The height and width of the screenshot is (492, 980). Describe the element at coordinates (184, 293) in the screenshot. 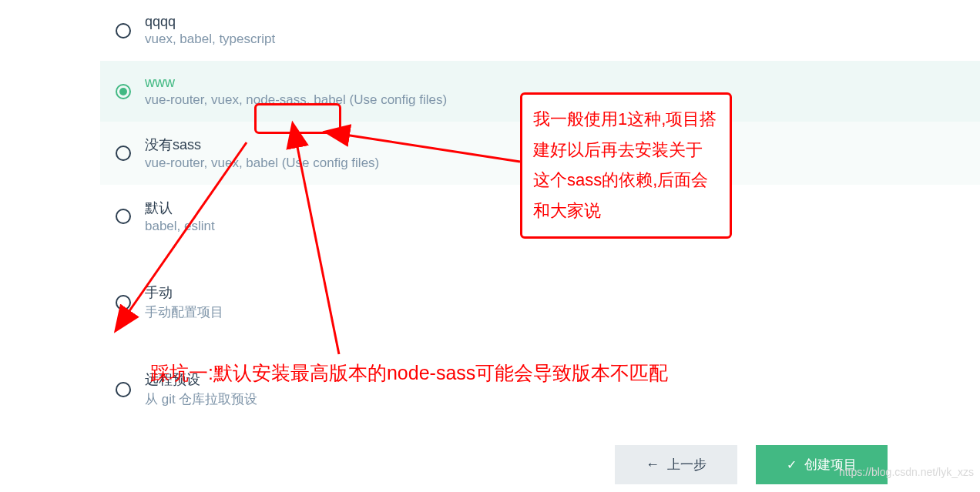

I see `option-title: 手动` at that location.